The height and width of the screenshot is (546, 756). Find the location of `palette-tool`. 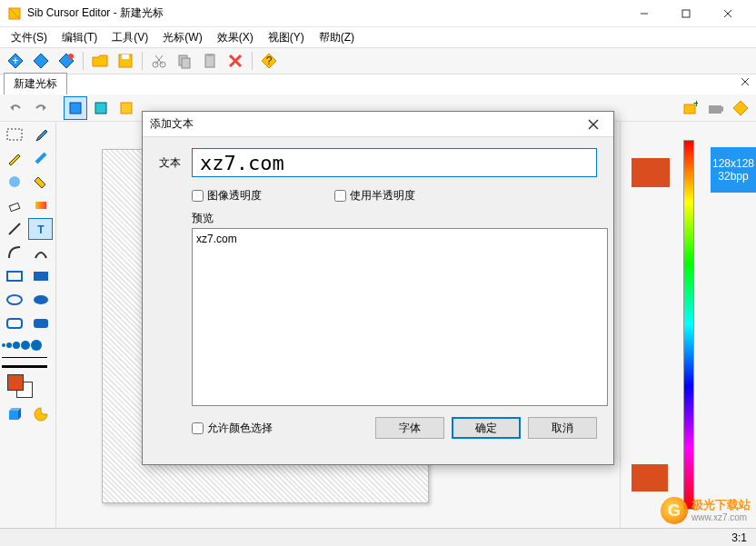

palette-tool is located at coordinates (40, 414).